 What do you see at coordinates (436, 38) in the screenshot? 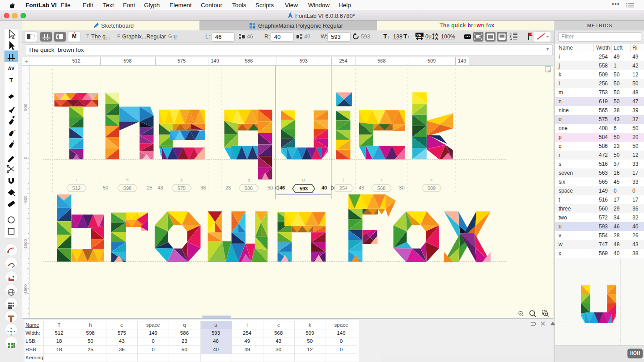
I see `svg-text: A` at bounding box center [436, 38].